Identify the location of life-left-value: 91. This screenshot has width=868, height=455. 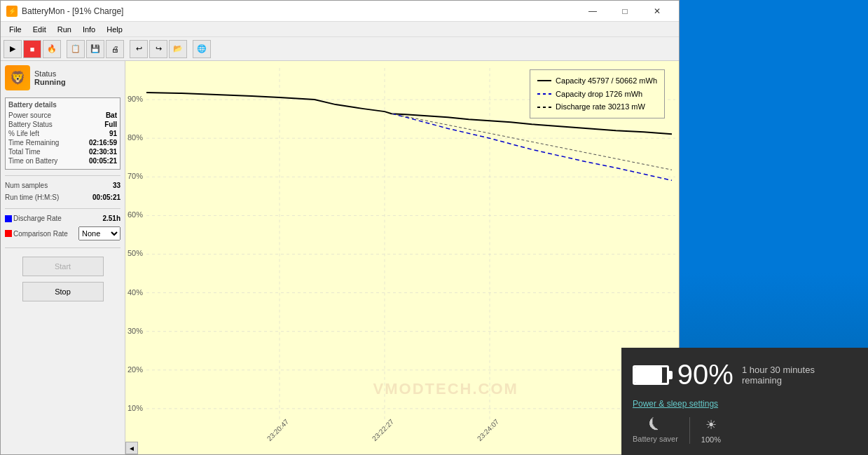
(113, 133).